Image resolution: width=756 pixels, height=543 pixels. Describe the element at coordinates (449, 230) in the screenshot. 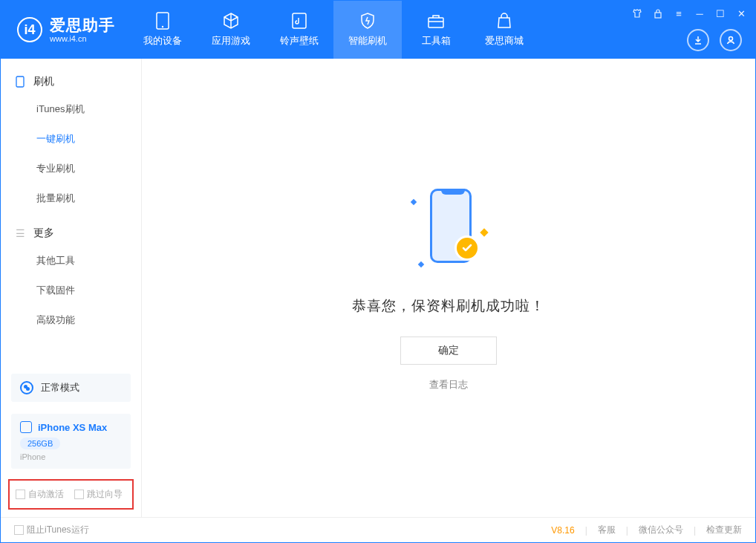

I see `success-illustration` at that location.